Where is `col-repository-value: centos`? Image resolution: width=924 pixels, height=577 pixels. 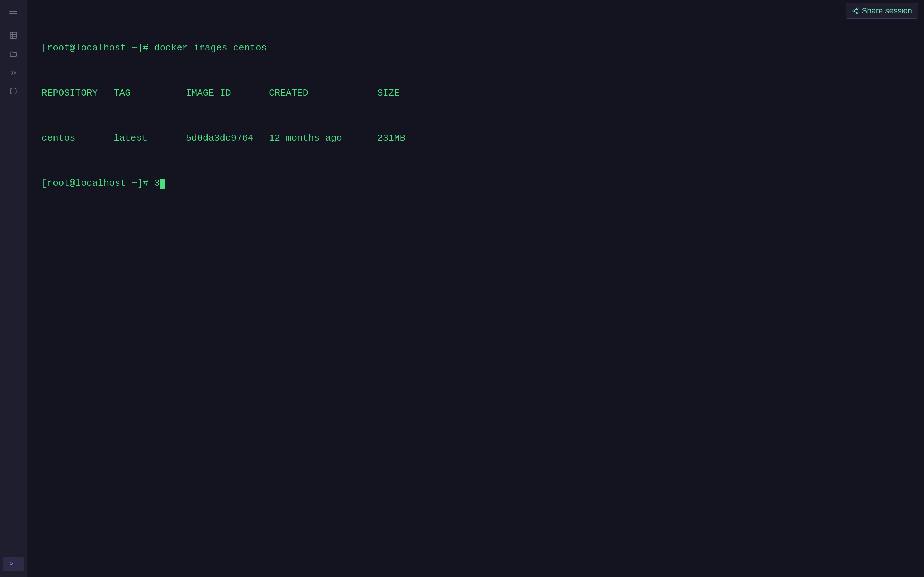 col-repository-value: centos is located at coordinates (78, 139).